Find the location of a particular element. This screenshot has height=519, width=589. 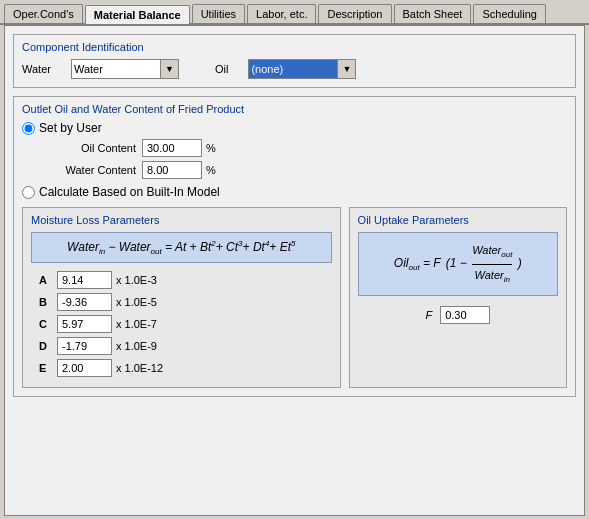

tab-bar: Oper.Cond's Material Balance Utilities L… is located at coordinates (294, 12).